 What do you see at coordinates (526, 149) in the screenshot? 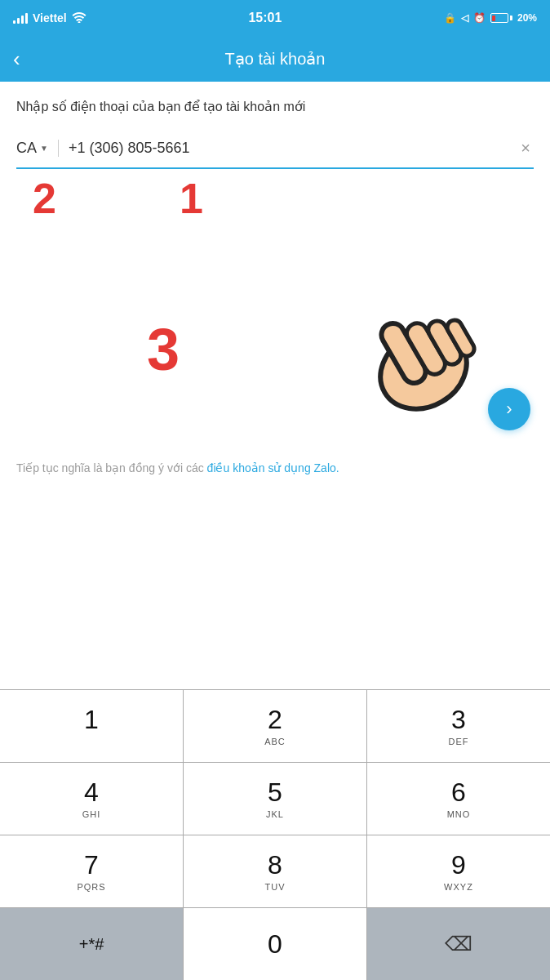
I see `clear-input-button: ×` at bounding box center [526, 149].